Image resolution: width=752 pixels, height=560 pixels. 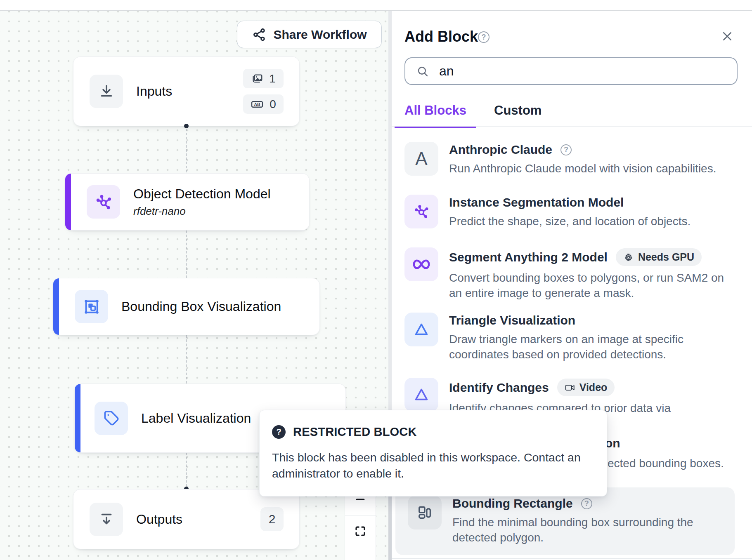 I want to click on edge-model-to-bbox, so click(x=186, y=254).